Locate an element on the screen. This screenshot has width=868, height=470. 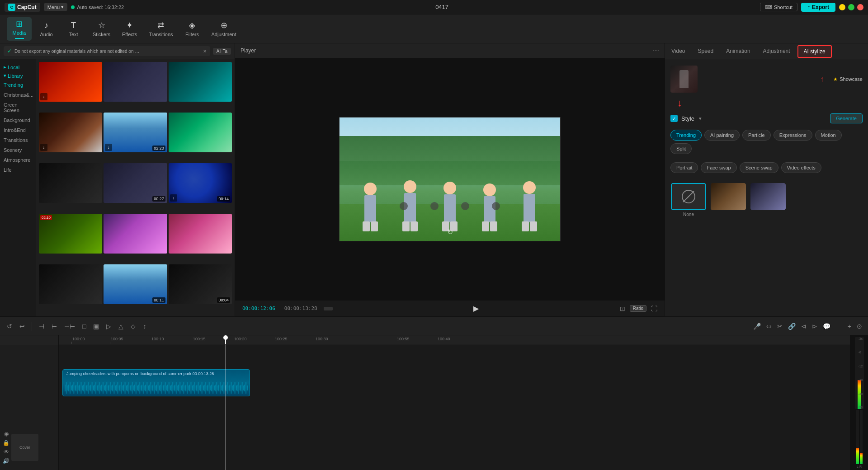
close-button is located at coordinates (860, 7).